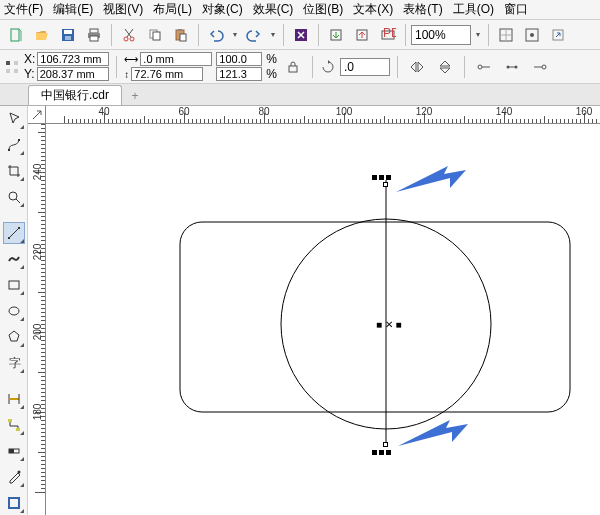 This screenshot has height=515, width=600. Describe the element at coordinates (24, 10) in the screenshot. I see `menu-file: 文件(F)` at that location.